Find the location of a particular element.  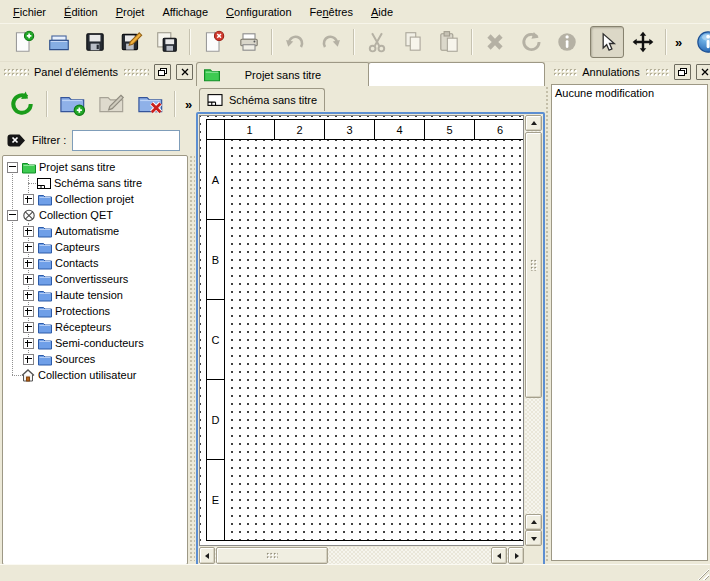

about-button is located at coordinates (700, 42).